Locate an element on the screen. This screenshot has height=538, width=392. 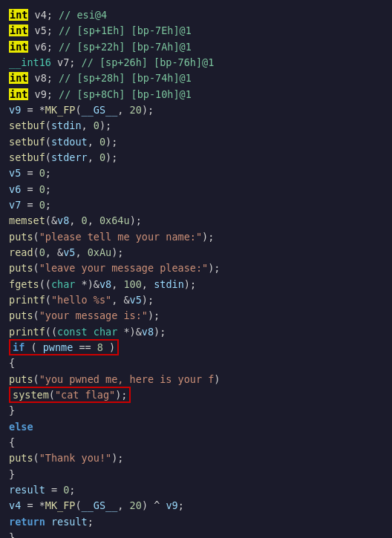
line-2: int v5; // [sp+1Eh] [bp-7Eh]@1 is located at coordinates (196, 31).